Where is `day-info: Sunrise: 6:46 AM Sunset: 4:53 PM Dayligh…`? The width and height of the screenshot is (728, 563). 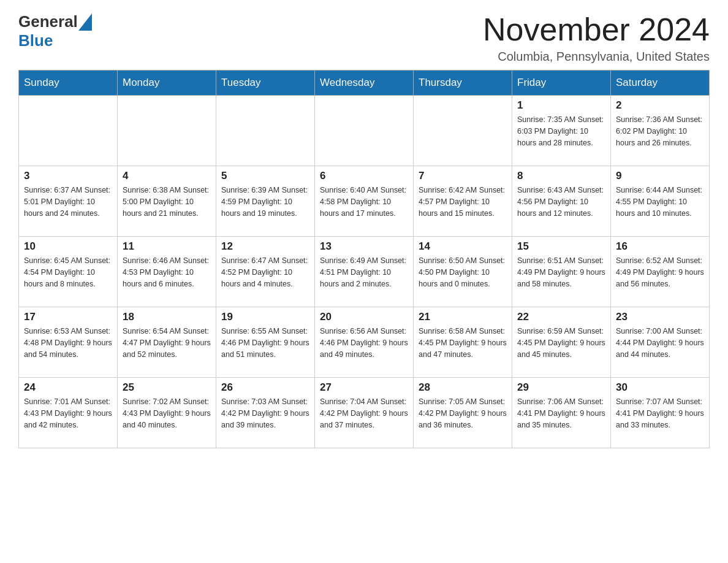 day-info: Sunrise: 6:46 AM Sunset: 4:53 PM Dayligh… is located at coordinates (167, 272).